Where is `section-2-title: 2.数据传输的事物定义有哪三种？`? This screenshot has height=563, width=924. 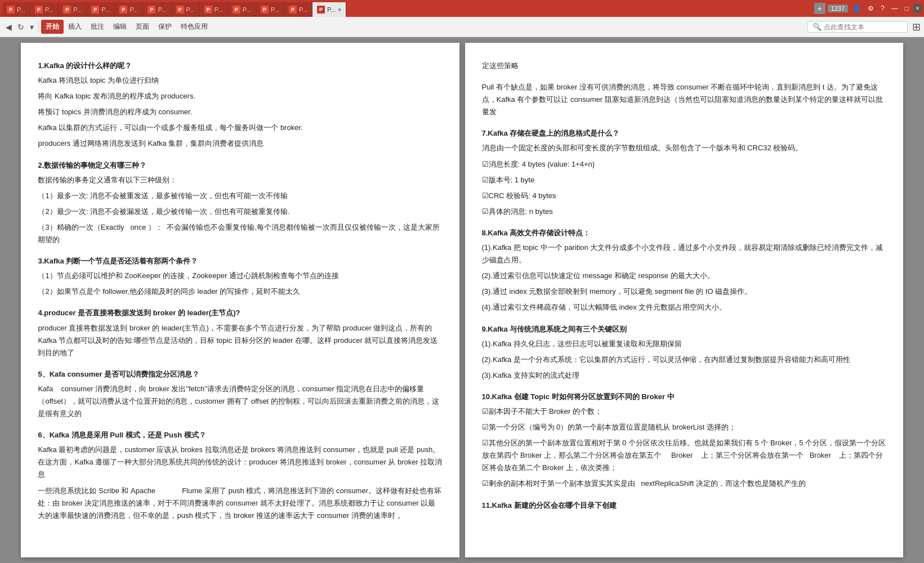
section-2-title: 2.数据传输的事物定义有哪三种？ is located at coordinates (240, 166).